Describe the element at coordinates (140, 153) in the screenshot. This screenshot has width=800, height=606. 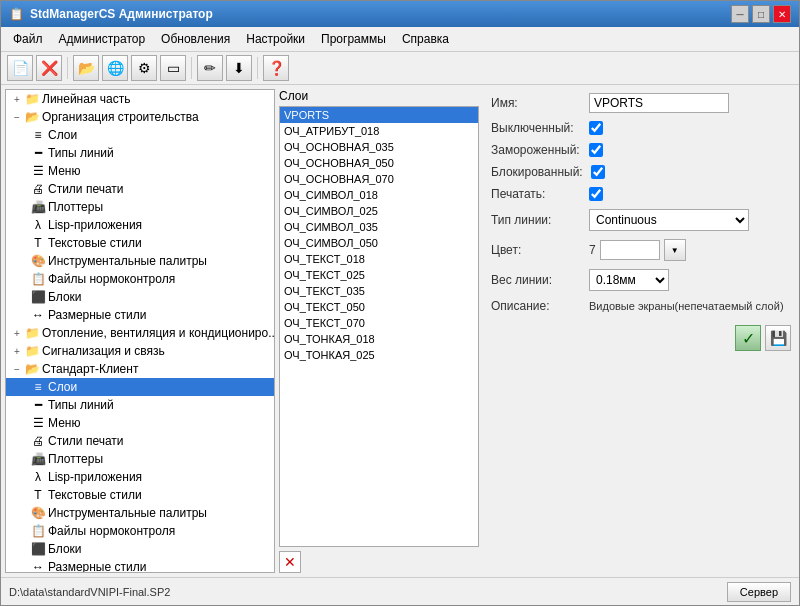
I see `tree-item-lines-org: ━ Типы линий` at that location.